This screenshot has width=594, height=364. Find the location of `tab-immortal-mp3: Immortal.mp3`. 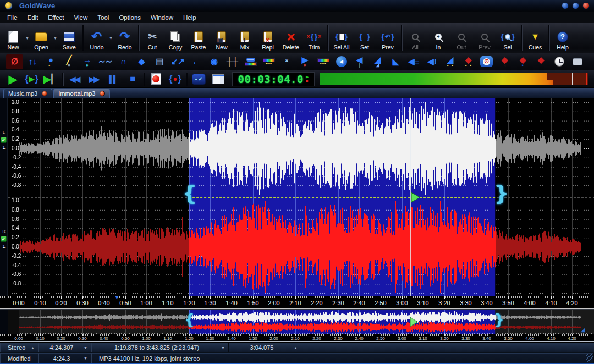

tab-immortal-mp3: Immortal.mp3 is located at coordinates (81, 93).